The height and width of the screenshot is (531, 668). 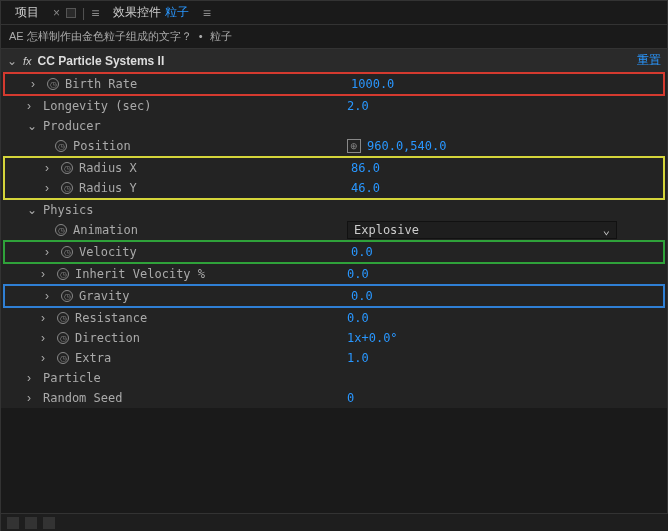 What do you see at coordinates (334, 84) in the screenshot?
I see `highlight-red: › ◷ Birth Rate 1000.0` at bounding box center [334, 84].